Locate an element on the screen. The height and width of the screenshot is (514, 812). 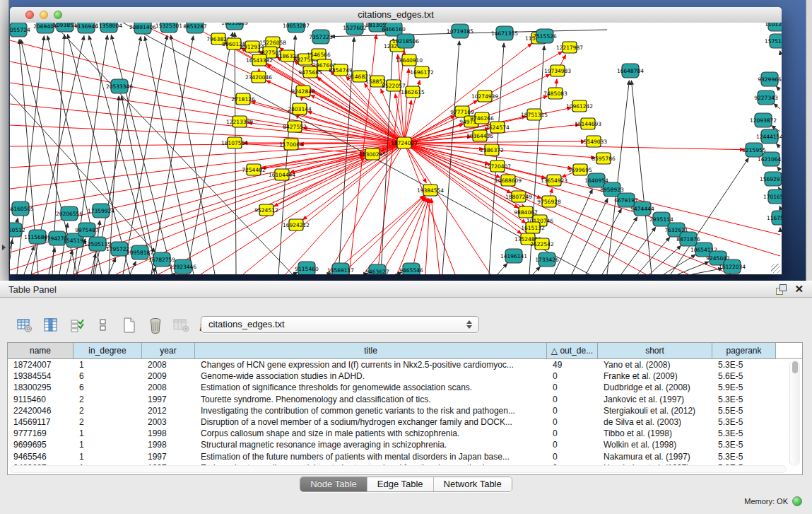
tab-edge-table: Edge Table is located at coordinates (401, 484).